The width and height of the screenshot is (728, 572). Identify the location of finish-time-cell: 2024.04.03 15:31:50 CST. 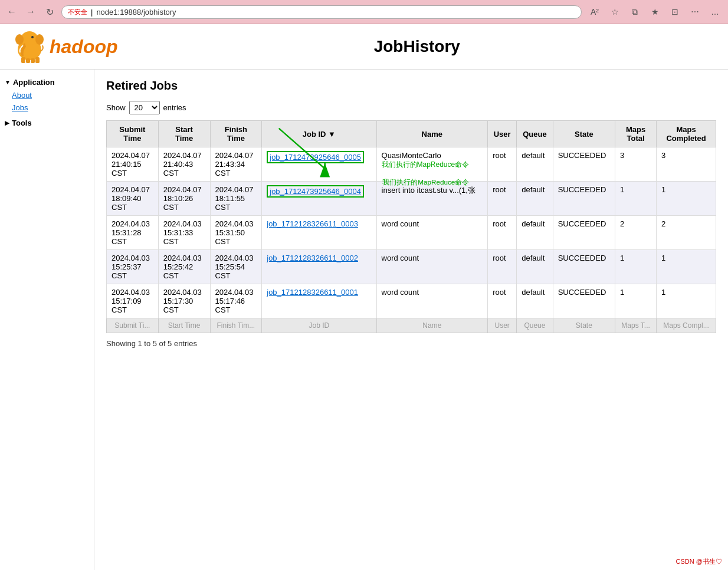
(236, 233).